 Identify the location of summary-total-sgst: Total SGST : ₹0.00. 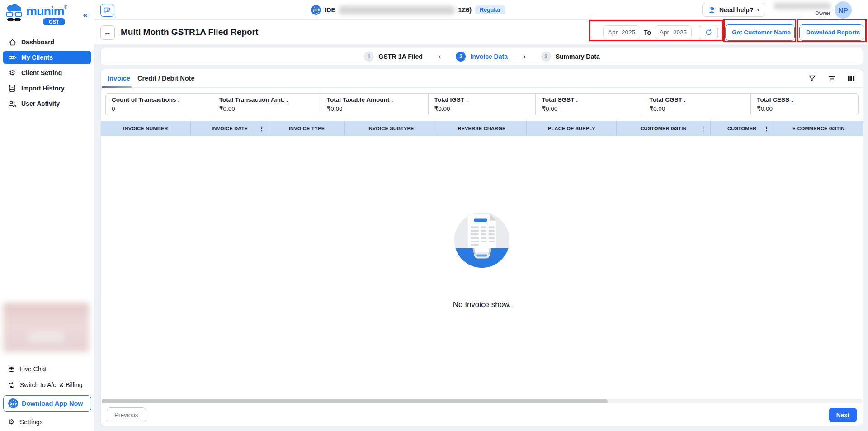
(589, 104).